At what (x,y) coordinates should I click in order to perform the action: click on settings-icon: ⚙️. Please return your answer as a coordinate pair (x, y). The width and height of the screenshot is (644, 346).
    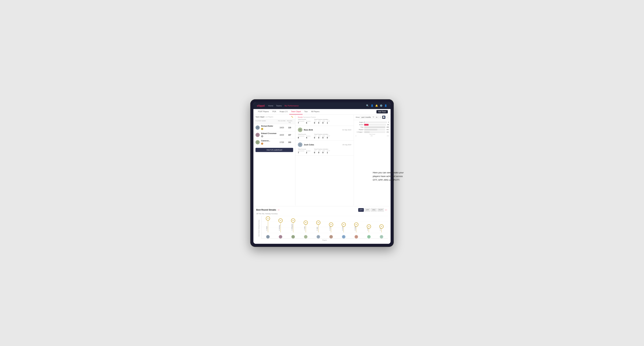
    Looking at the image, I should click on (381, 106).